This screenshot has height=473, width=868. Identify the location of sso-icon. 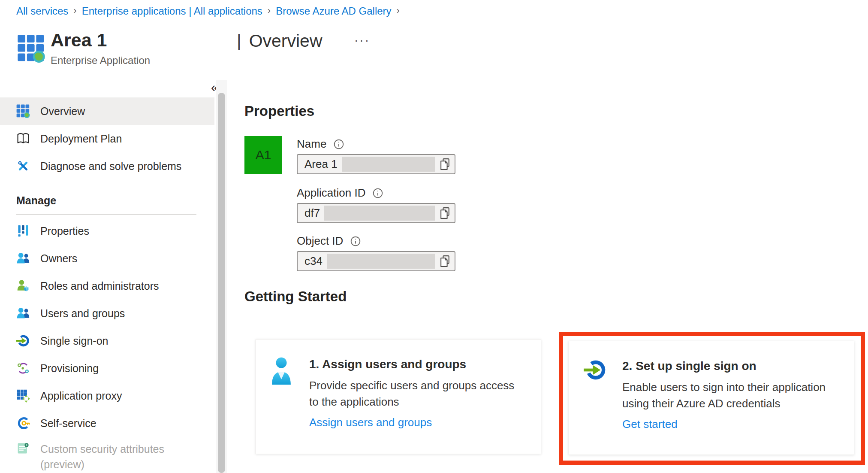
(23, 341).